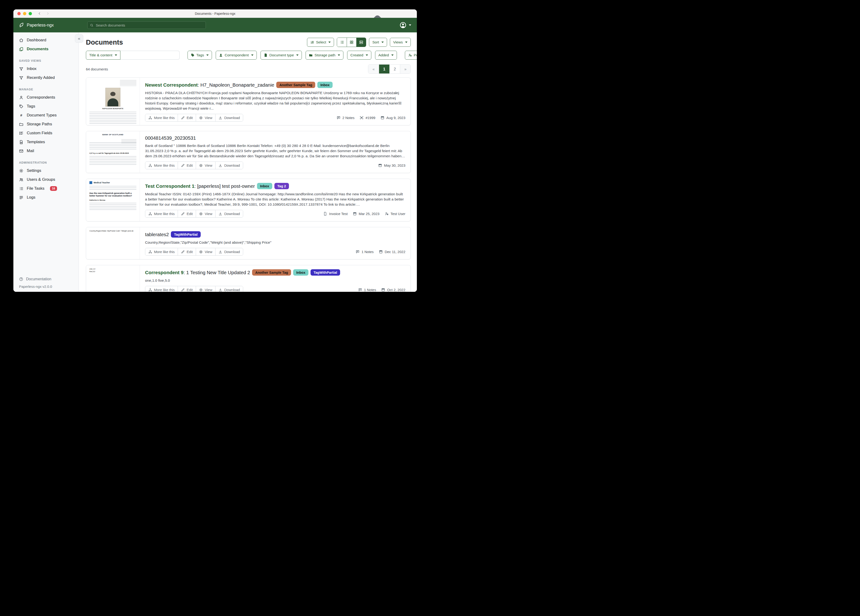 The width and height of the screenshot is (860, 616). Describe the element at coordinates (46, 49) in the screenshot. I see `sidebar-item-documents: Documents` at that location.